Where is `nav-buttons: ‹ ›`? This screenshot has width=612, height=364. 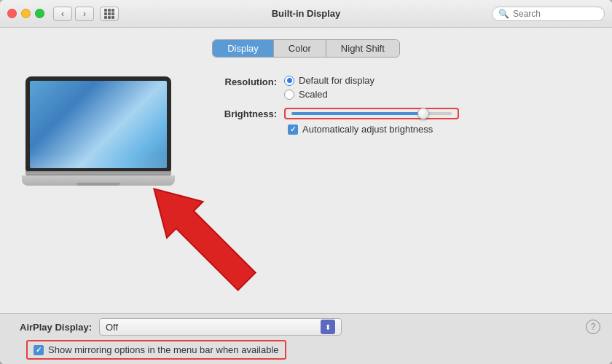 nav-buttons: ‹ › is located at coordinates (74, 14).